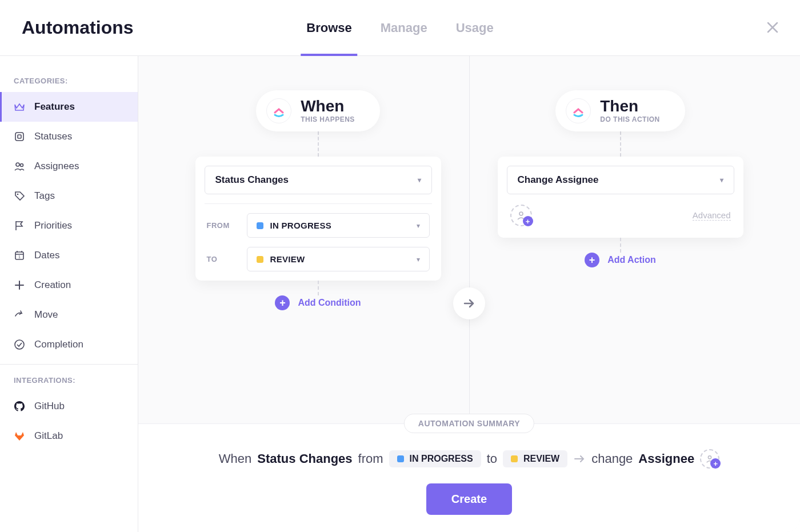 The height and width of the screenshot is (532, 800). I want to click on when-subtitle: THIS HAPPENS, so click(328, 119).